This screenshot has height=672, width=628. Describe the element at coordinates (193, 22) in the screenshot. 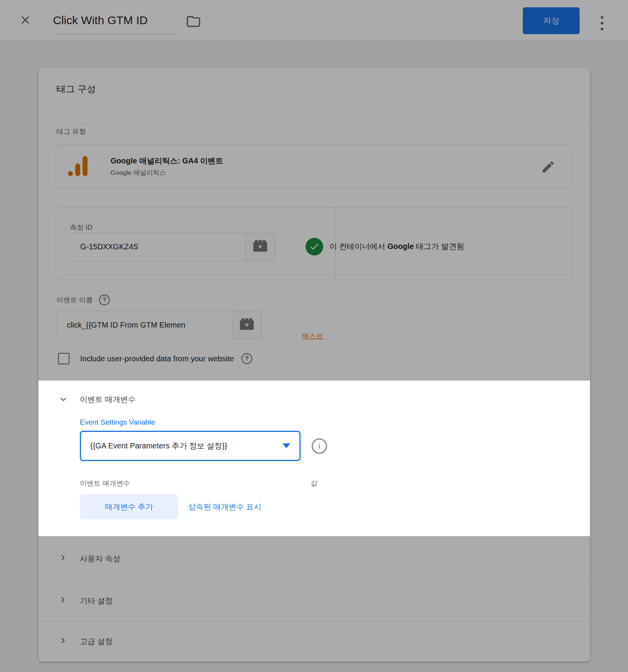

I see `folder-icon` at that location.